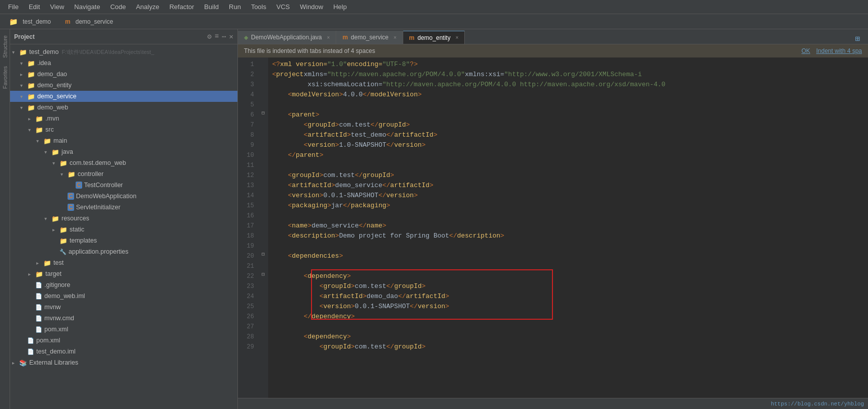 This screenshot has width=868, height=409. Describe the element at coordinates (124, 63) in the screenshot. I see `tree-item-idea: 📁 .idea` at that location.